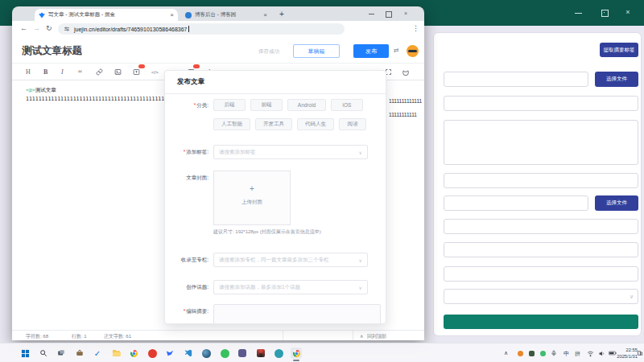  I want to click on notification-icon, so click(640, 353).